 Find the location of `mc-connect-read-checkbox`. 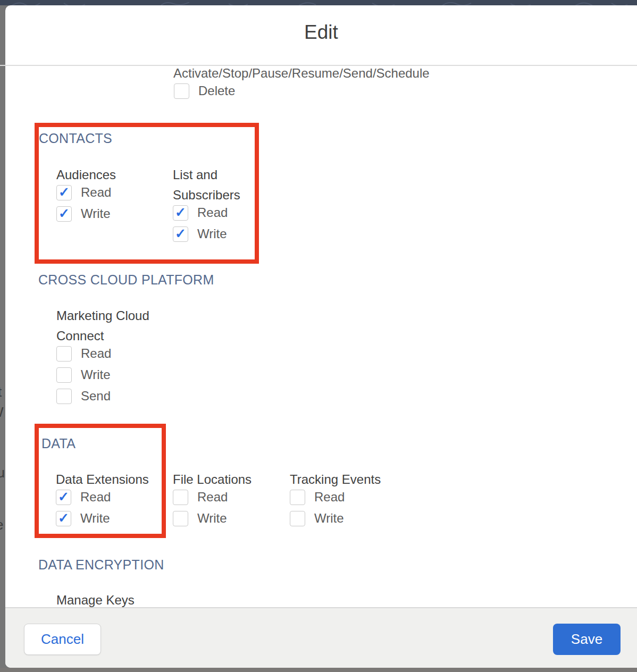

mc-connect-read-checkbox is located at coordinates (64, 354).